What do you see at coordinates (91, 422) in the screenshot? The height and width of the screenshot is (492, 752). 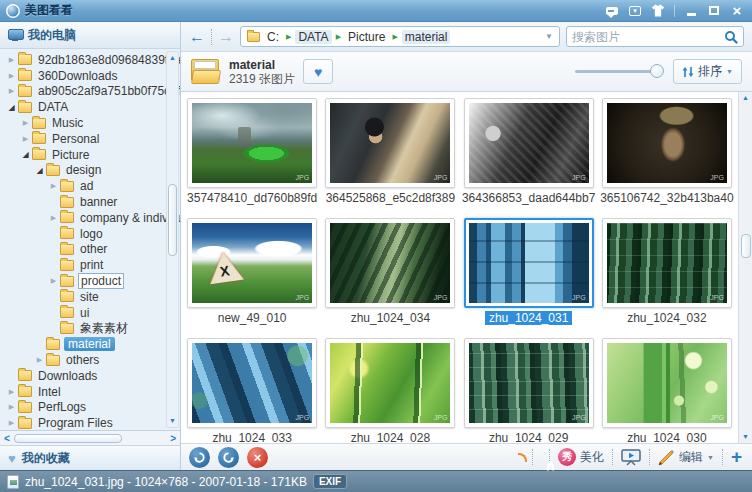 I see `tree-item-Program Files: ▶Program Files` at bounding box center [91, 422].